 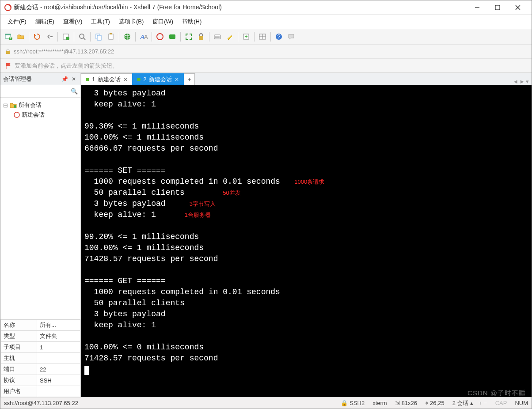 What do you see at coordinates (344, 403) in the screenshot?
I see `lock-tiny-icon: 🔒` at bounding box center [344, 403].